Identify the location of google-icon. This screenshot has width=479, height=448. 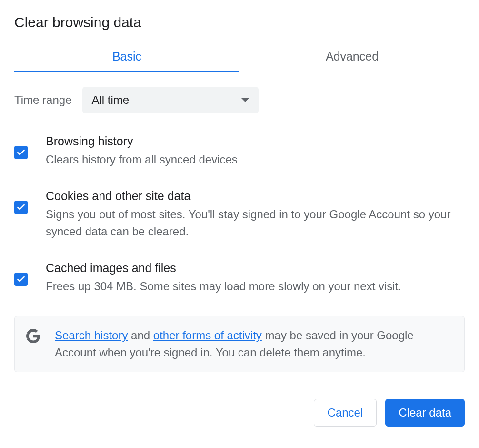
(33, 336).